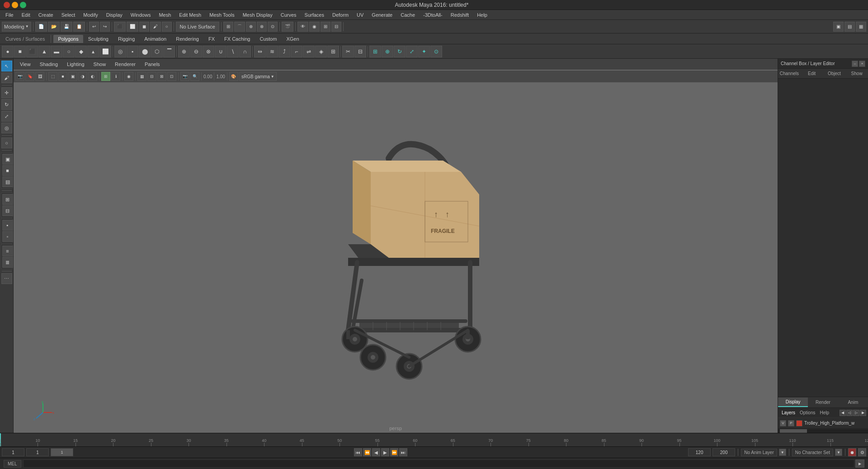  I want to click on save-as-btn: 📋, so click(79, 27).